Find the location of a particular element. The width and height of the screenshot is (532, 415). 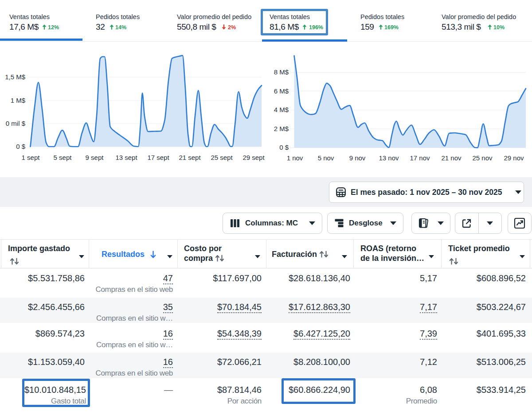

svg-text: 13 sept is located at coordinates (126, 158).